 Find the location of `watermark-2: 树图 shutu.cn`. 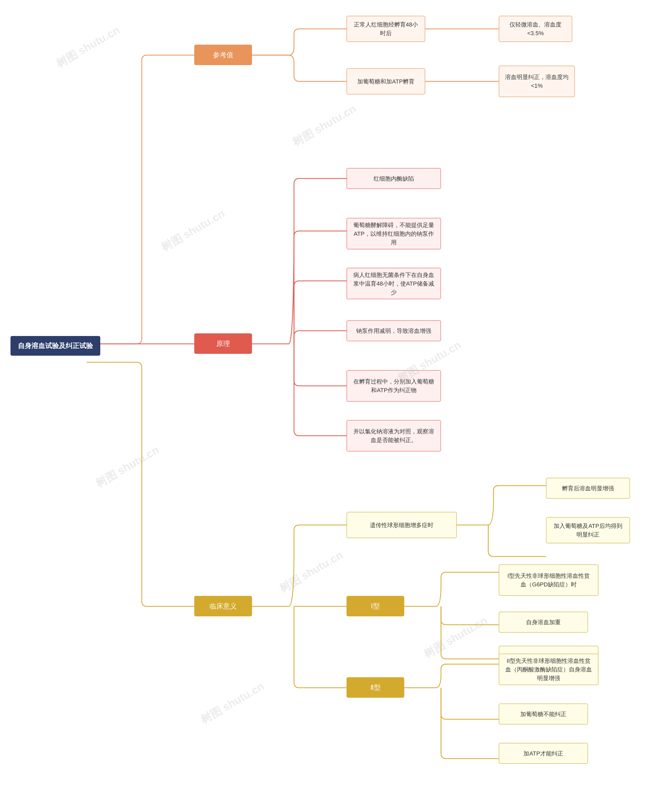

watermark-2: 树图 shutu.cn is located at coordinates (324, 126).